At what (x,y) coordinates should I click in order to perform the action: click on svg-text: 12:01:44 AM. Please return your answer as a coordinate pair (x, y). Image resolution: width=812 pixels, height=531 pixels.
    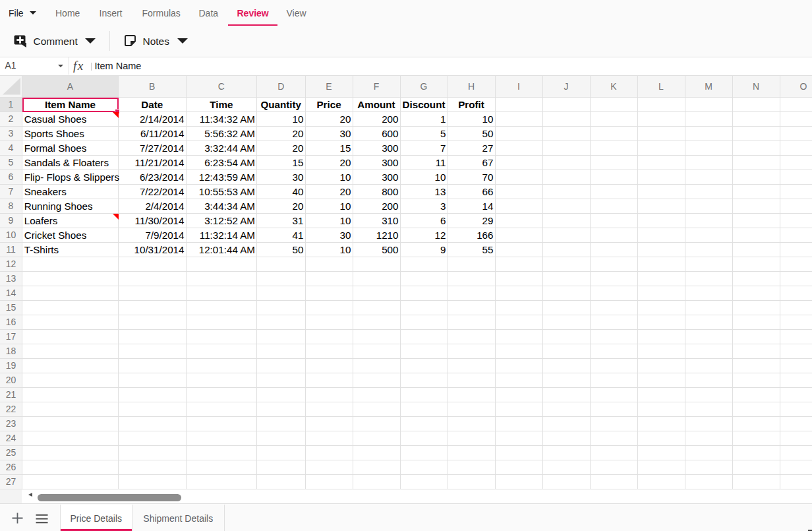
    Looking at the image, I should click on (227, 249).